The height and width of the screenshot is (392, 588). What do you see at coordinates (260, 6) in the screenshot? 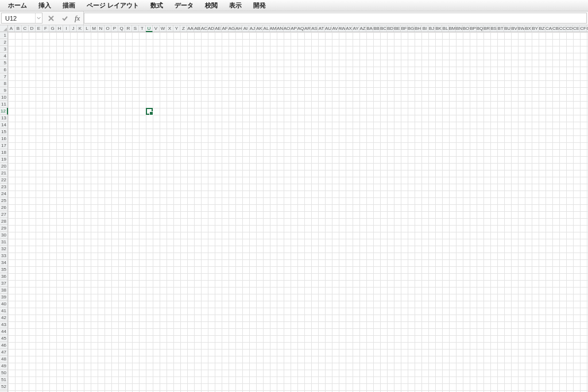
I see `menu-developer: 開発` at bounding box center [260, 6].